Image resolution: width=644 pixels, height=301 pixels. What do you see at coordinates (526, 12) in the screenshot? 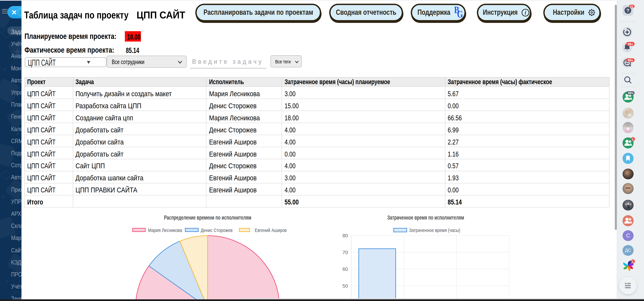
I see `svg-text: i` at bounding box center [526, 12].